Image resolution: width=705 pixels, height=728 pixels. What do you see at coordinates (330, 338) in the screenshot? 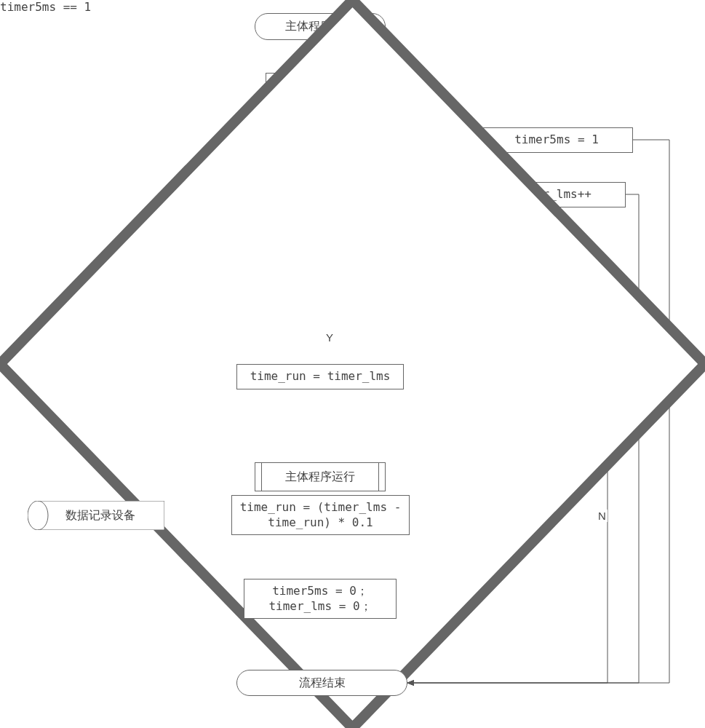
I see `edge-label-y: Y` at bounding box center [330, 338].